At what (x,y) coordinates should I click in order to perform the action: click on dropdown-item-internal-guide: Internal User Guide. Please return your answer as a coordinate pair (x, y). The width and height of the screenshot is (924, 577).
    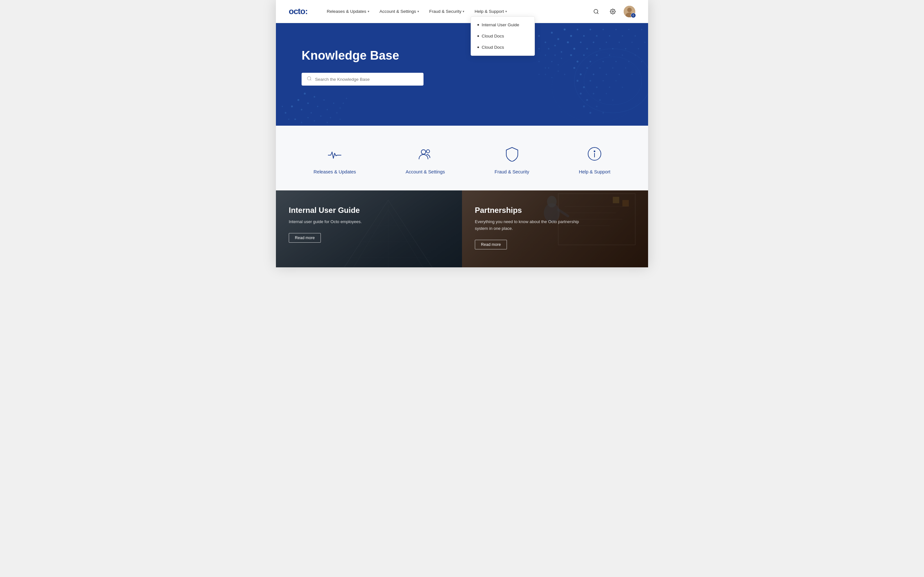
    Looking at the image, I should click on (503, 25).